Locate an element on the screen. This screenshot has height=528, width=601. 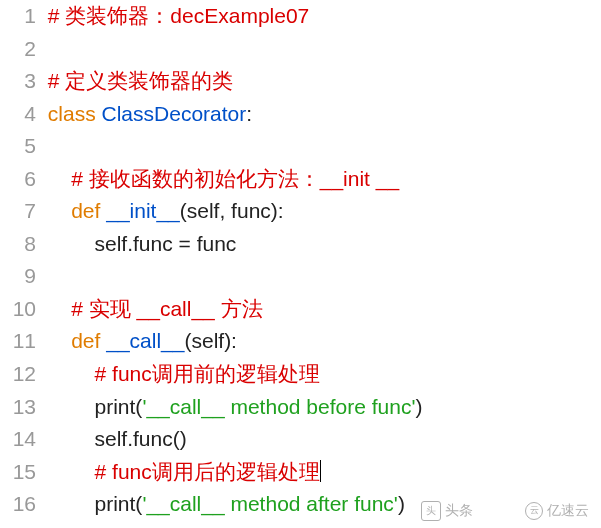
code-token: # 接收函数的初始化方法：__init __ is located at coordinates (235, 178).